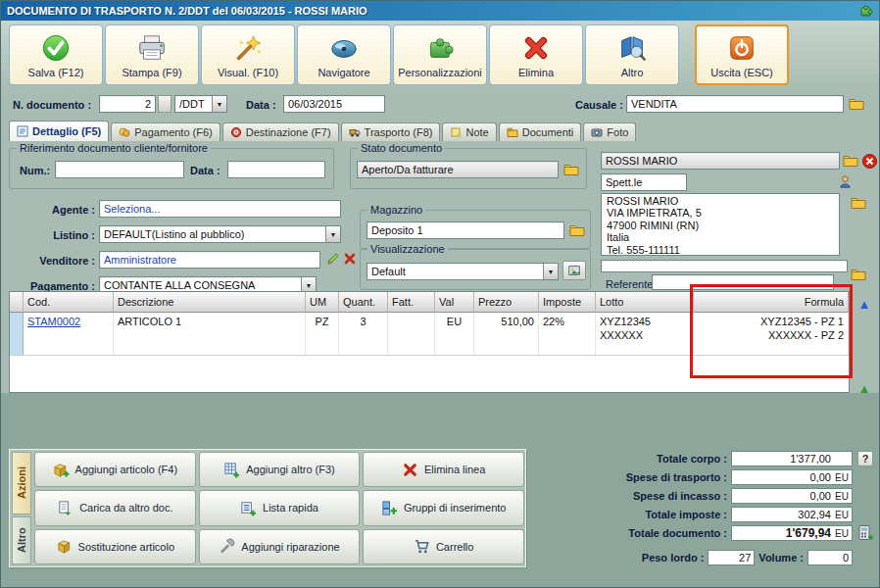 The image size is (880, 588). I want to click on tab-note: Note, so click(468, 131).